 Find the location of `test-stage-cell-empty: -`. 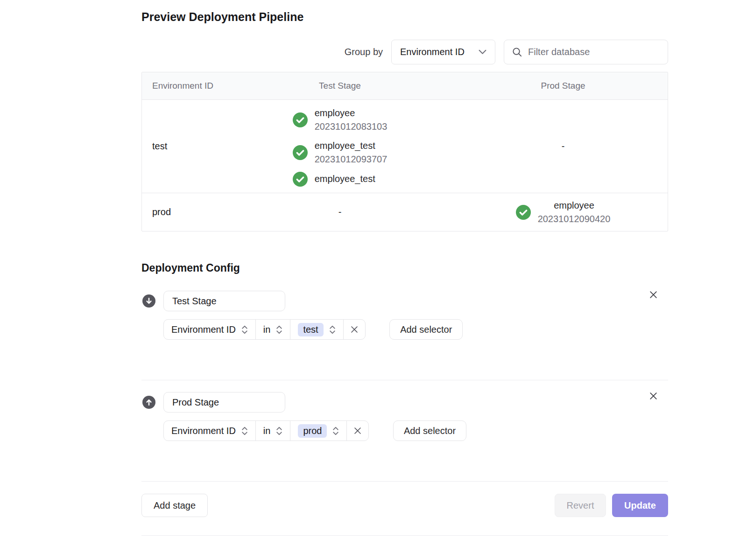

test-stage-cell-empty: - is located at coordinates (340, 212).